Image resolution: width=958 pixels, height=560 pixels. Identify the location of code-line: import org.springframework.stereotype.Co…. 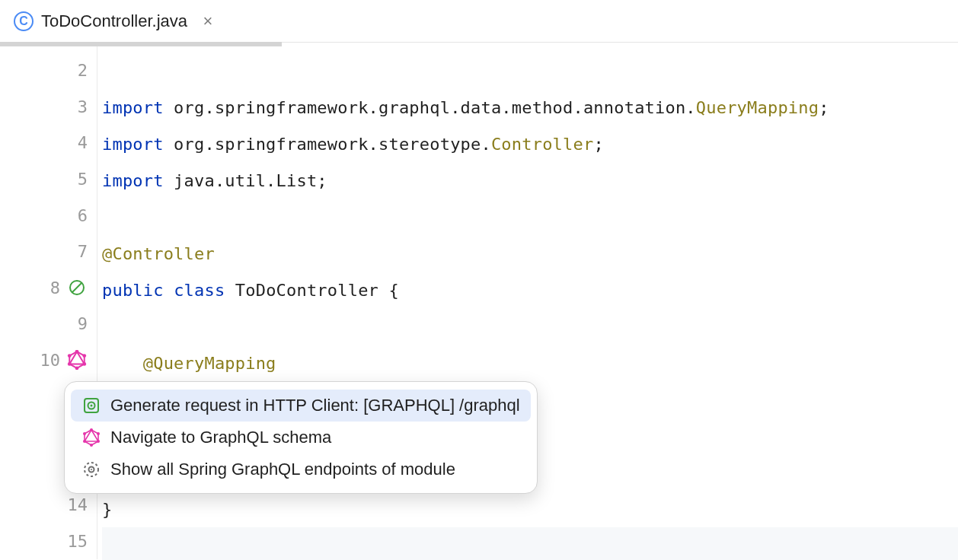
(530, 144).